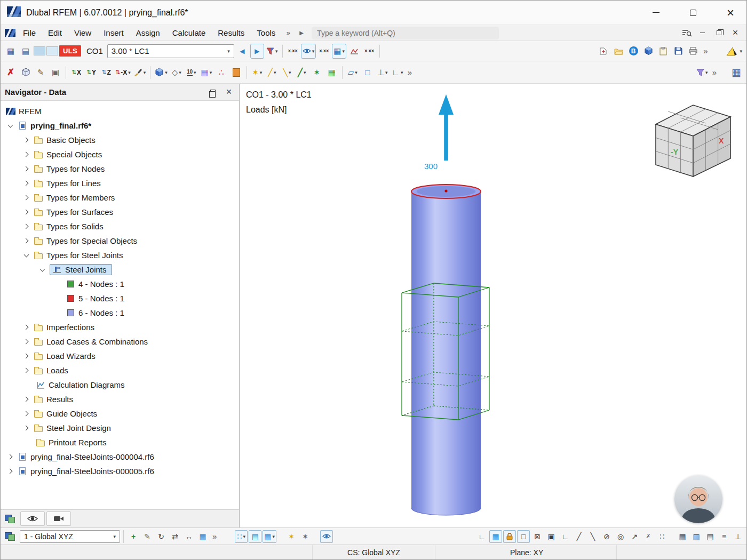  I want to click on cs-mirror-icon: ⇄, so click(175, 537).